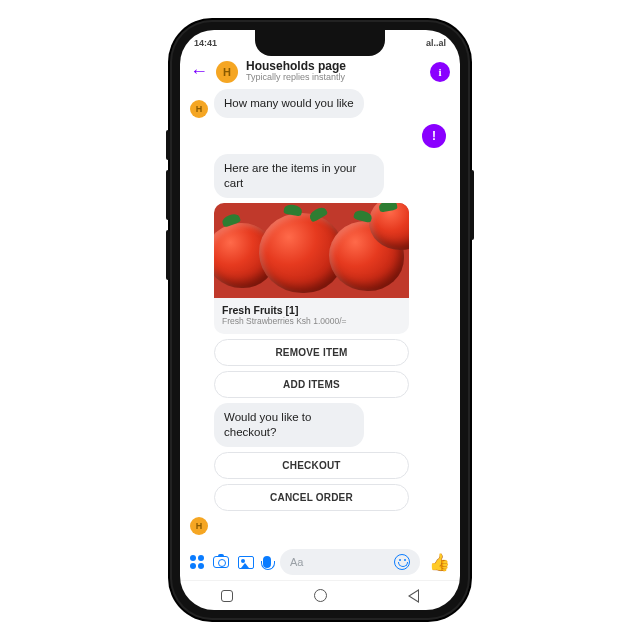  Describe the element at coordinates (312, 321) in the screenshot. I see `product-subtitle: Fresh Strawberries Ksh 1.0000/=` at that location.